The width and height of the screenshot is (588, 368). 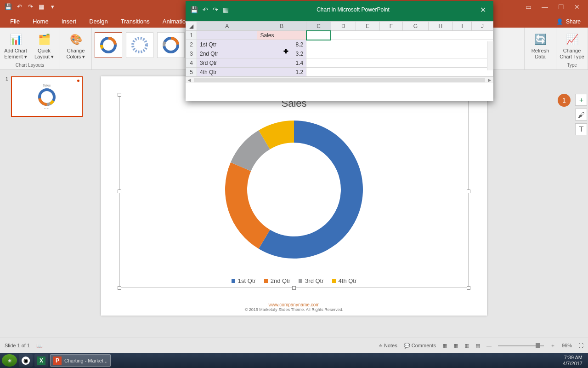 What do you see at coordinates (483, 10) in the screenshot?
I see `datawin-close-icon: ✕` at bounding box center [483, 10].